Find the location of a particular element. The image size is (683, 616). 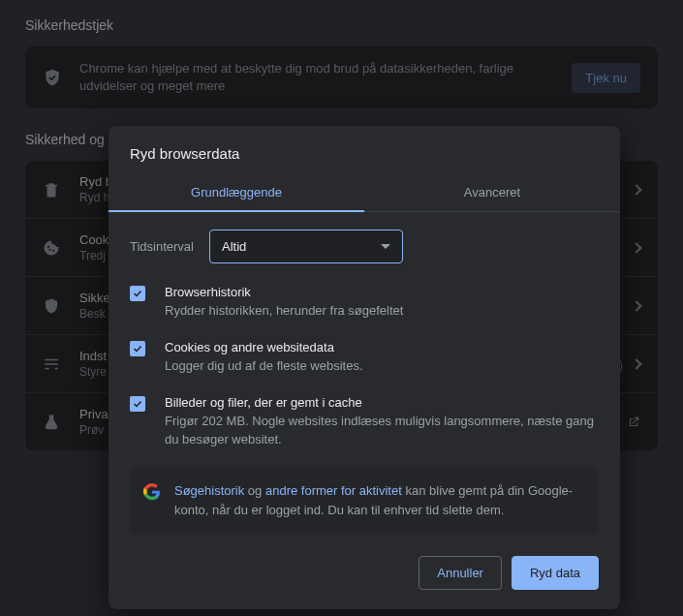

option-cache: Billeder og filer, der er gemt i cache F… is located at coordinates (364, 422).